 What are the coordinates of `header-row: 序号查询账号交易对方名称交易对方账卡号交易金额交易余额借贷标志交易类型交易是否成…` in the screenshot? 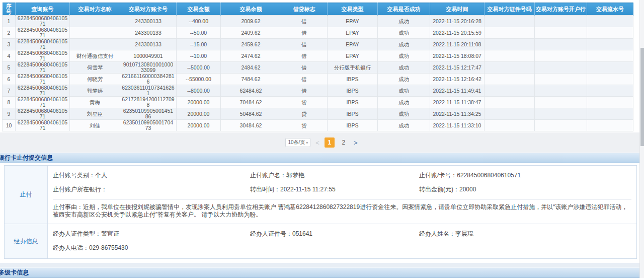 It's located at (318, 9).